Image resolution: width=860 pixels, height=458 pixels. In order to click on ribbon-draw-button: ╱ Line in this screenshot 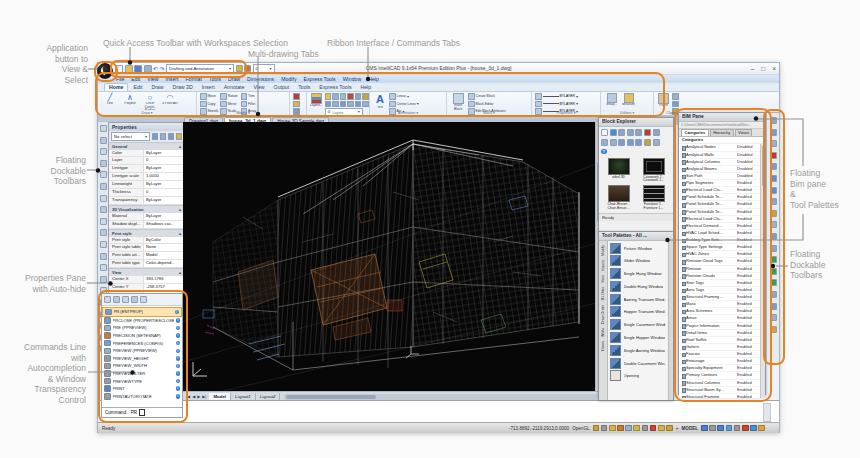, I will do `click(110, 102)`.